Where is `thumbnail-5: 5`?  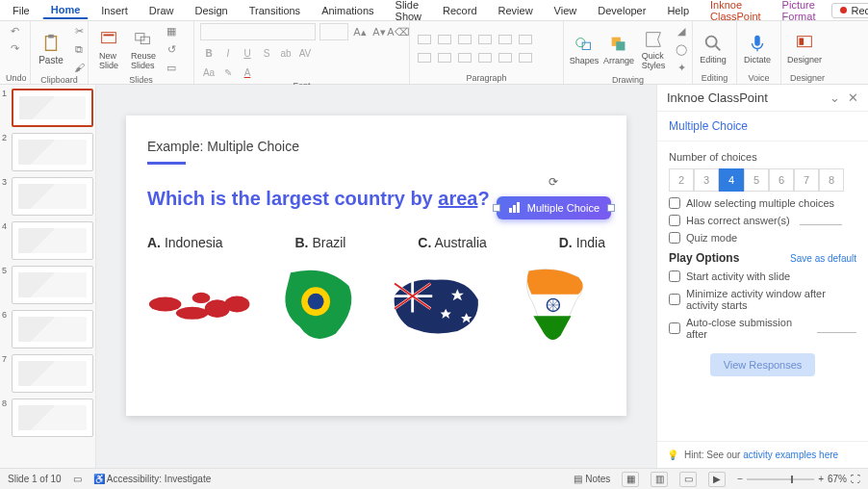 thumbnail-5: 5 is located at coordinates (48, 285).